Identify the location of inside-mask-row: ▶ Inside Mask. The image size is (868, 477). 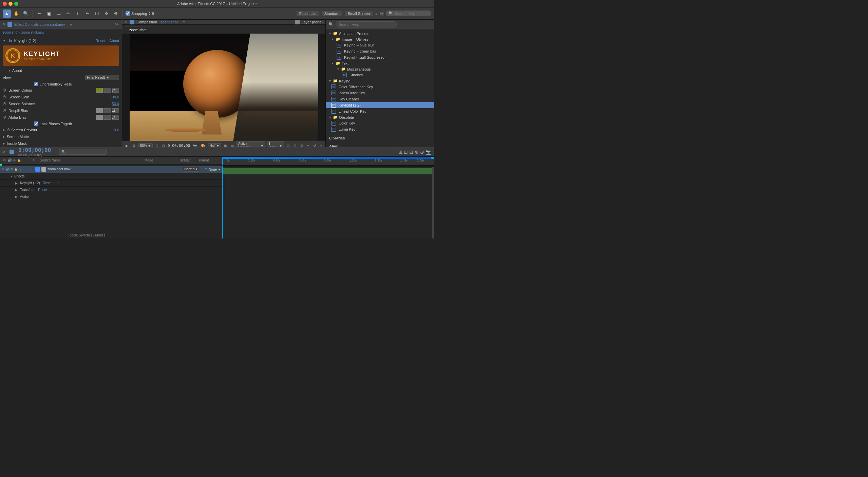
(61, 144).